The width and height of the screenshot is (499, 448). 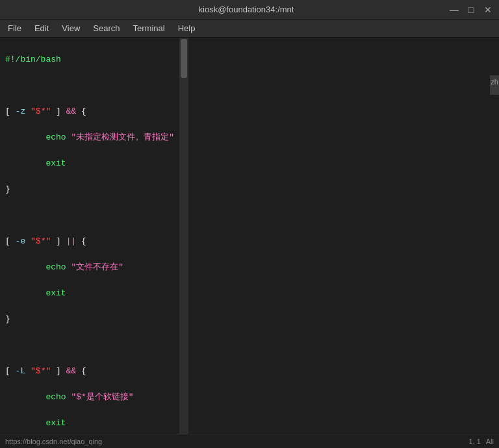 What do you see at coordinates (187, 29) in the screenshot?
I see `menu-help: Help` at bounding box center [187, 29].